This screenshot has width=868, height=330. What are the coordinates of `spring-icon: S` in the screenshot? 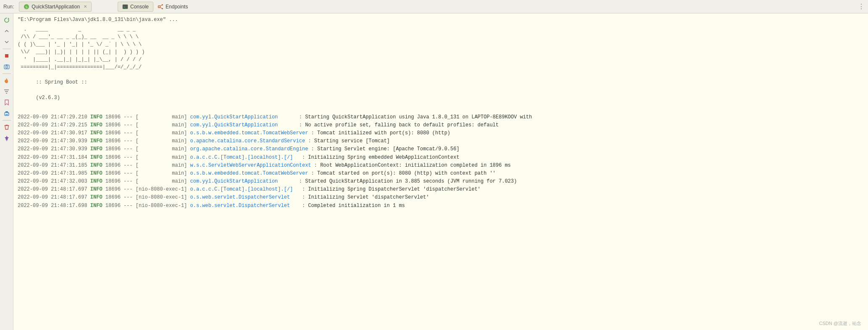 It's located at (26, 7).